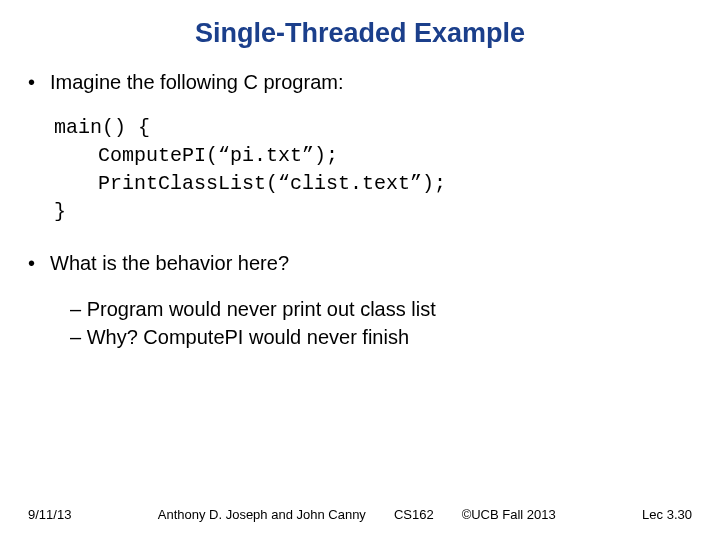 The height and width of the screenshot is (540, 720). What do you see at coordinates (196, 82) in the screenshot?
I see `bullet-1-text: Imagine the following C program:` at bounding box center [196, 82].